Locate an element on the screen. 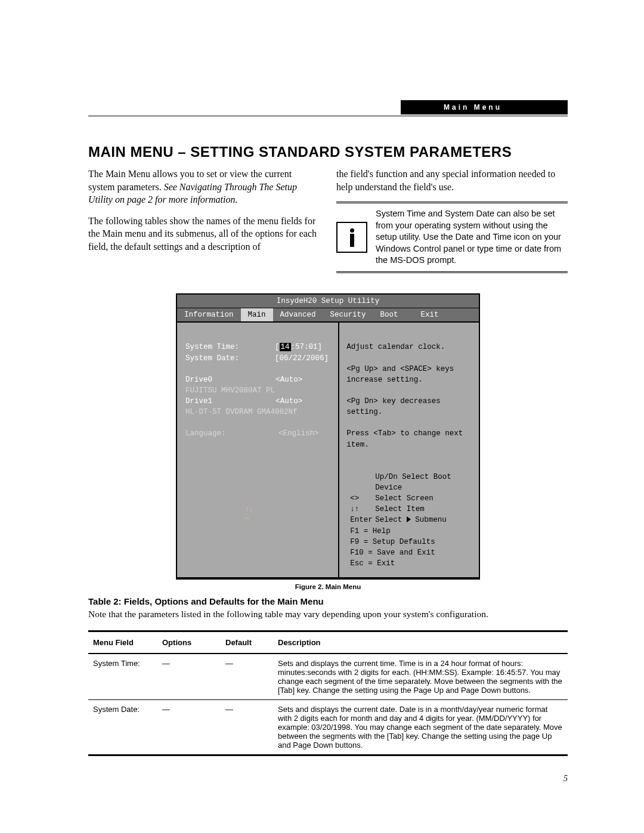  cell-field: System Time: is located at coordinates (123, 677).